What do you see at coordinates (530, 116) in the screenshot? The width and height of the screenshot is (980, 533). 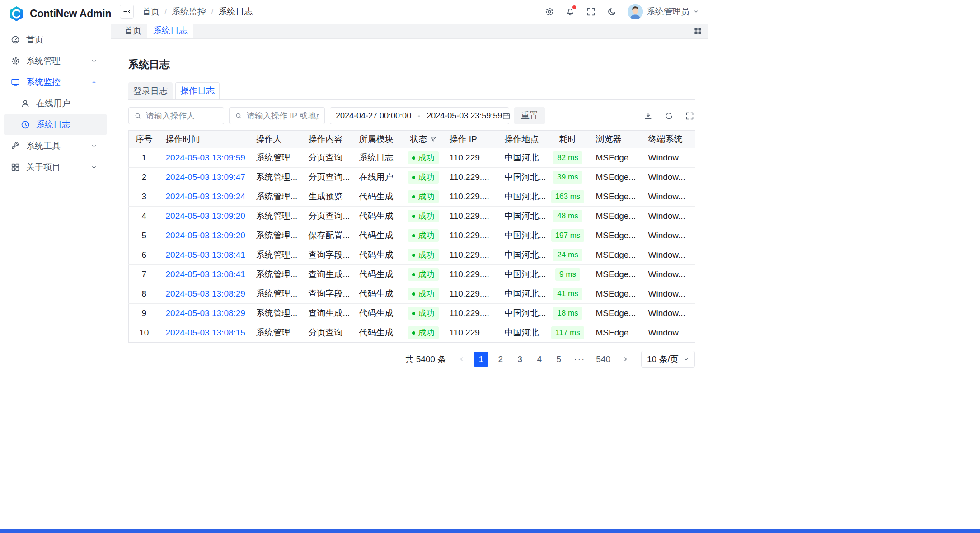 I see `reset-button: 重置` at bounding box center [530, 116].